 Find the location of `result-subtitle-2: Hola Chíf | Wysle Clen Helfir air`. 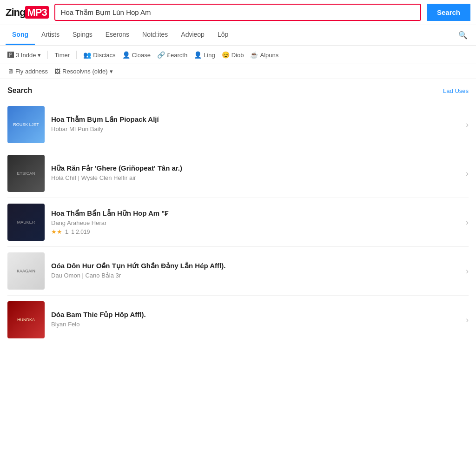

result-subtitle-2: Hola Chíf | Wysle Clen Helfir air is located at coordinates (257, 178).